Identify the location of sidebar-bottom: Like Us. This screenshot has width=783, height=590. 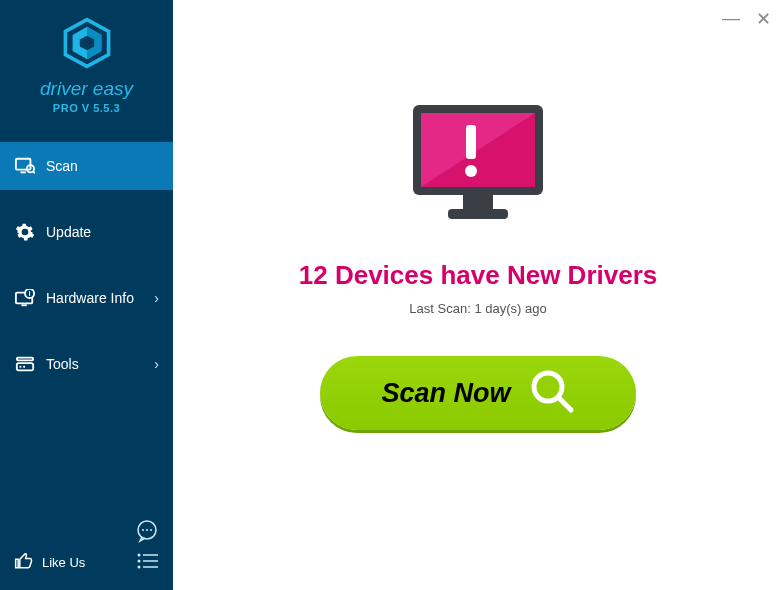
(86, 554).